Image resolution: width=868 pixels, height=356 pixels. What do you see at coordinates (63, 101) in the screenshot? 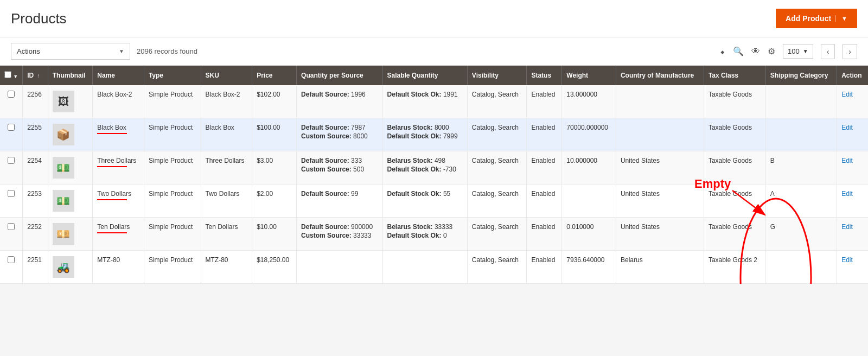
I see `thumbnail-image: 🖼` at bounding box center [63, 101].